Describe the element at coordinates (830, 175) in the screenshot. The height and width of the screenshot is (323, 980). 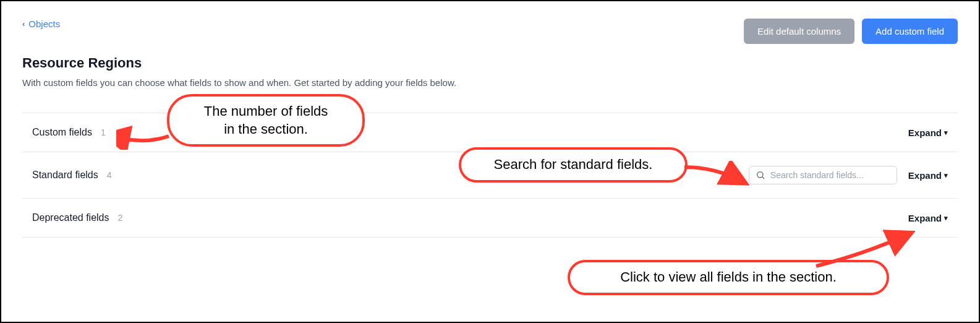
I see `search-standard-fields-input` at that location.